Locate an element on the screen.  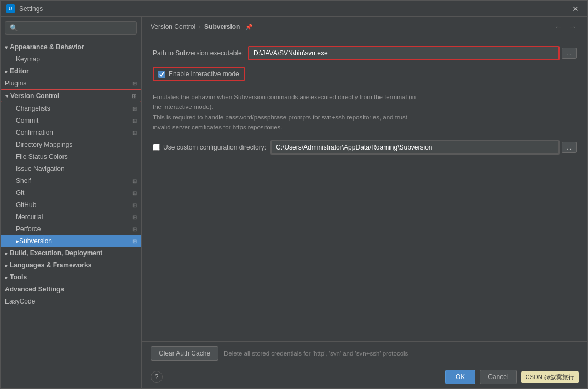
sidebar-item-commit: Commit ⊞ is located at coordinates (71, 121).